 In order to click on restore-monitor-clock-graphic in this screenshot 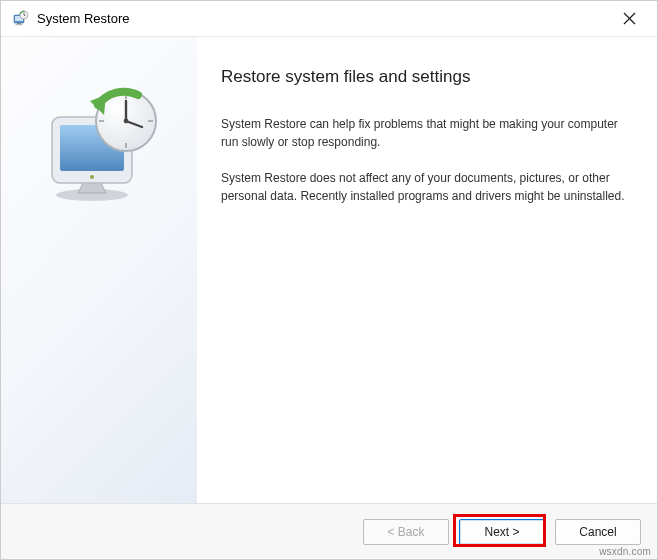, I will do `click(99, 142)`.